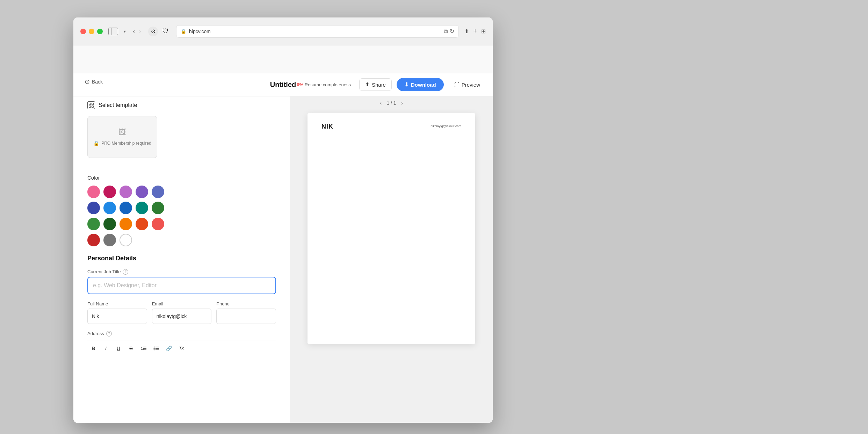 Image resolution: width=868 pixels, height=434 pixels. Describe the element at coordinates (368, 85) in the screenshot. I see `share-icon: ⬆` at that location.